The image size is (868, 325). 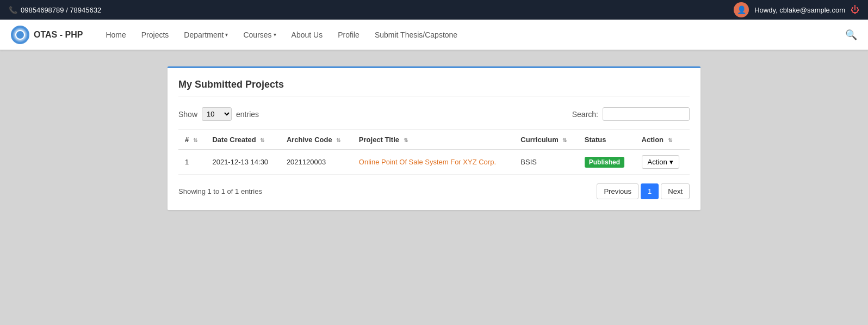 I want to click on col-title: Project Title ⇅, so click(x=433, y=140).